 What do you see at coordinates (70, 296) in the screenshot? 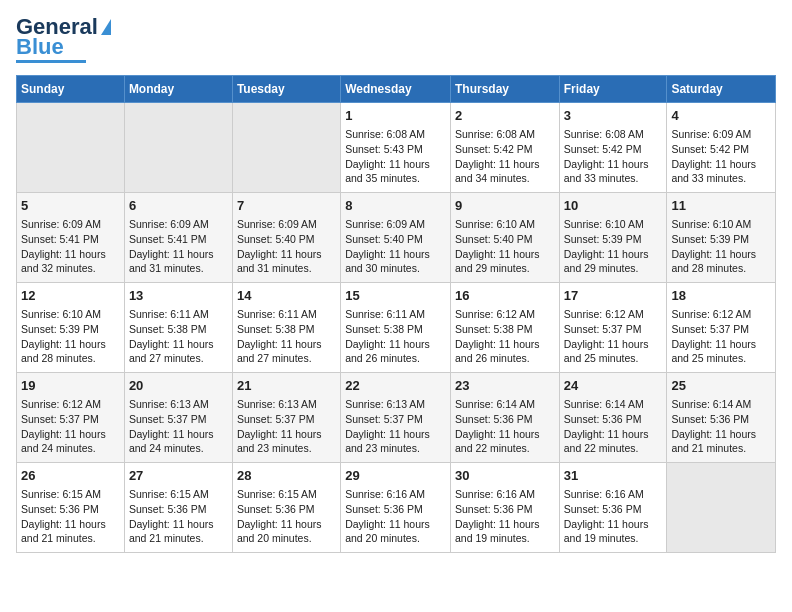
I see `day-number: 12` at bounding box center [70, 296].